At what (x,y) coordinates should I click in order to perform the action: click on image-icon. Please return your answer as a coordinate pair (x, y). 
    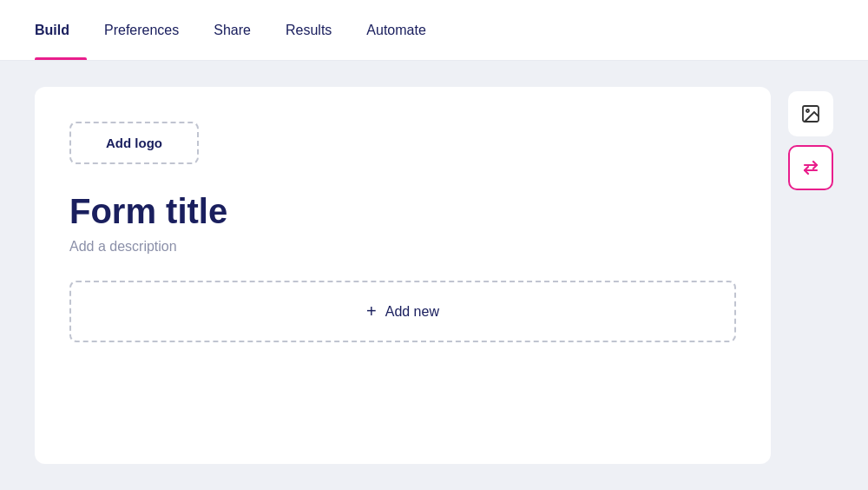
    Looking at the image, I should click on (811, 114).